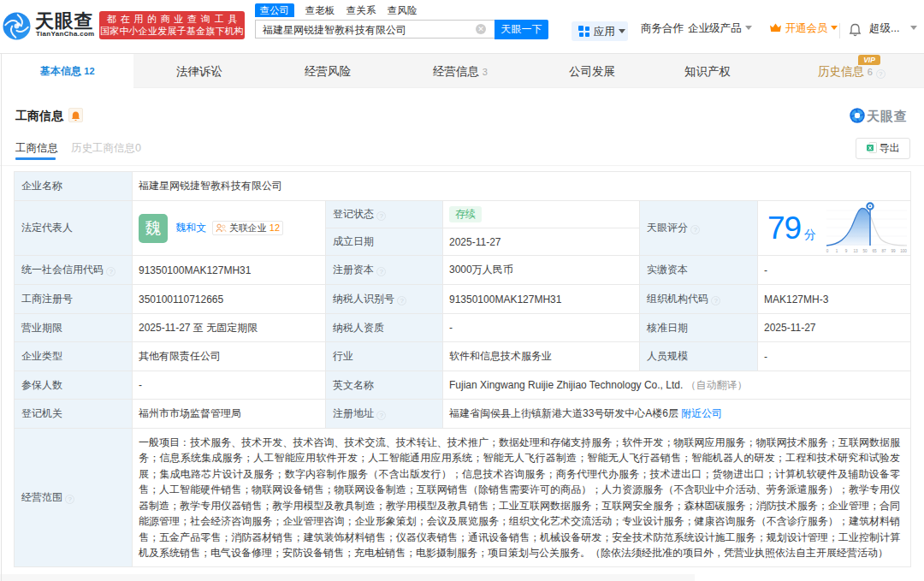 The image size is (924, 581). What do you see at coordinates (837, 252) in the screenshot?
I see `svg-text: 1` at bounding box center [837, 252].